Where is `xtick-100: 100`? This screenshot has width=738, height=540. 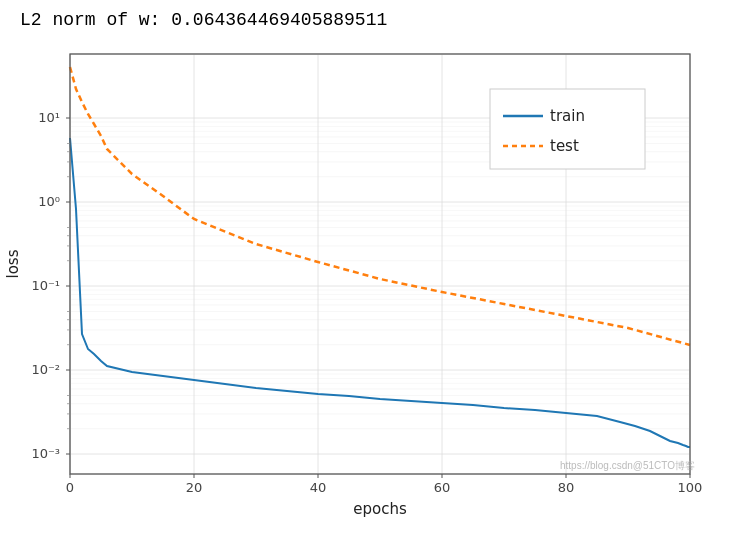 xtick-100: 100 is located at coordinates (690, 488).